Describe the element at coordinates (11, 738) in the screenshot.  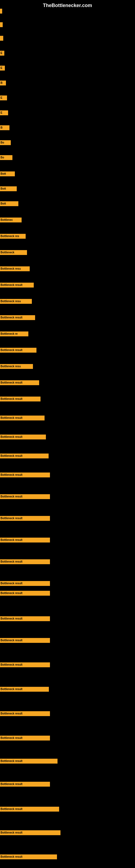
I see `bar-label-41: Bottleneck result` at that location.